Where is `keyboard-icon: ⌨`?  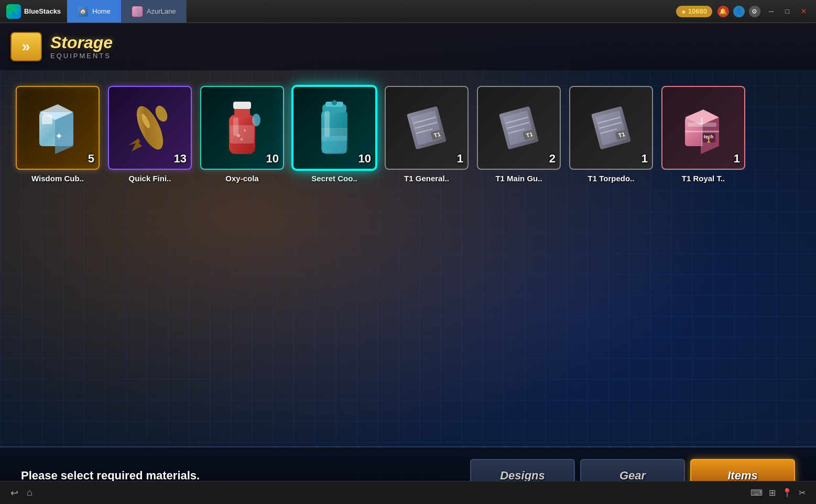 keyboard-icon: ⌨ is located at coordinates (757, 492).